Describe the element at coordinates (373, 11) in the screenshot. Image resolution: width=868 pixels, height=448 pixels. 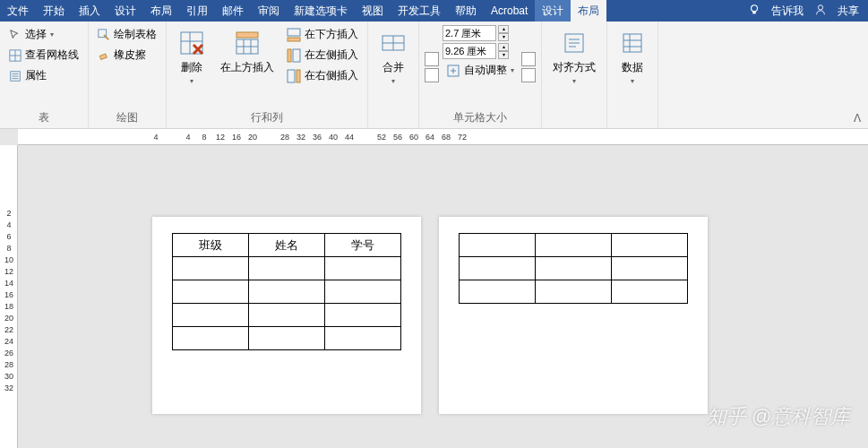
I see `tab-view: 视图` at that location.